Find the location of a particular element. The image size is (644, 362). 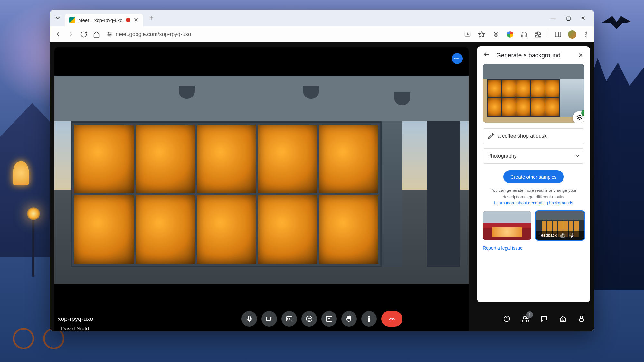

site-settings-icon is located at coordinates (109, 34).